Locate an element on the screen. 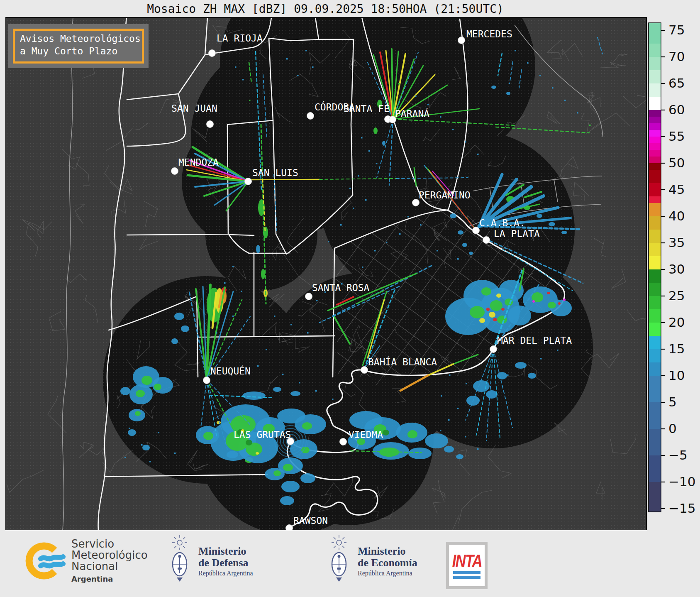  colorbar-tick-label: 45 is located at coordinates (676, 189).